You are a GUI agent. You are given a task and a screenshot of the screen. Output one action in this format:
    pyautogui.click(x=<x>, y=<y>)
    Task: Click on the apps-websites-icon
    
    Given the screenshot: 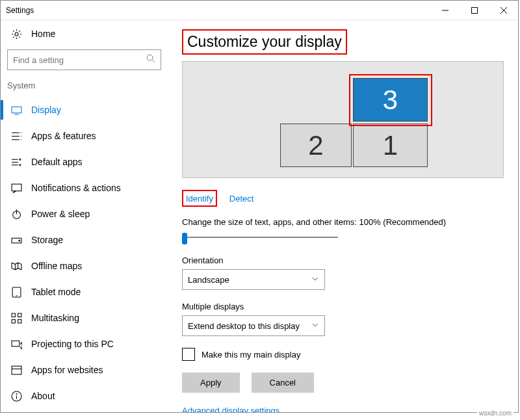 What is the action you would take?
    pyautogui.click(x=17, y=371)
    